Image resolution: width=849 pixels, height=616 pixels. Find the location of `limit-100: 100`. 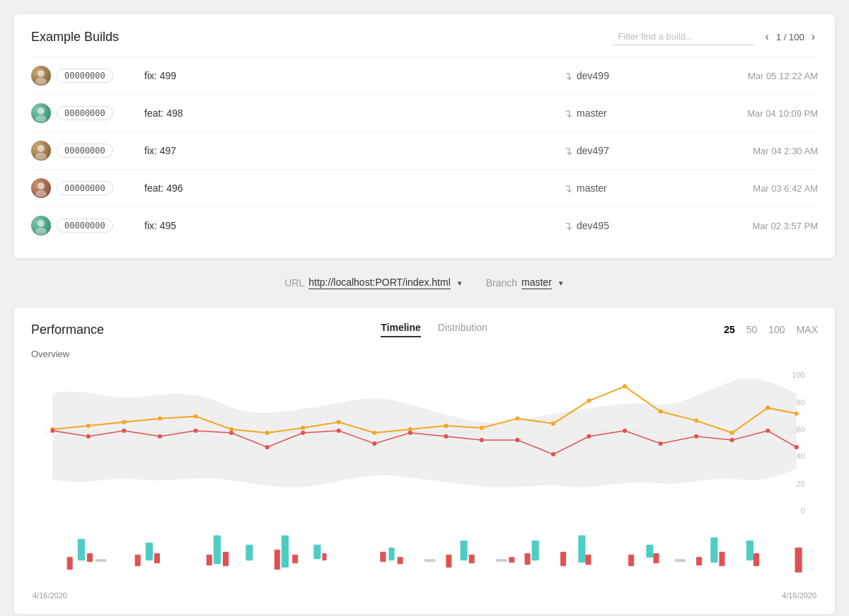

limit-100: 100 is located at coordinates (777, 330).